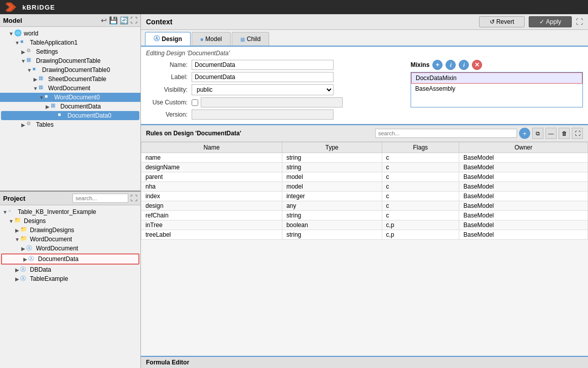 The width and height of the screenshot is (588, 368). Describe the element at coordinates (43, 88) in the screenshot. I see `table-icon-3: ▦` at that location.